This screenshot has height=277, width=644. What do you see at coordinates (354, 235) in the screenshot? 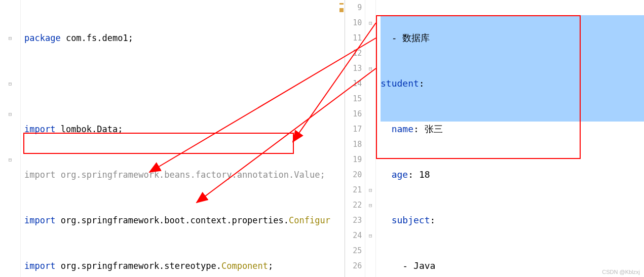
I see `line-number: 24` at bounding box center [354, 235].